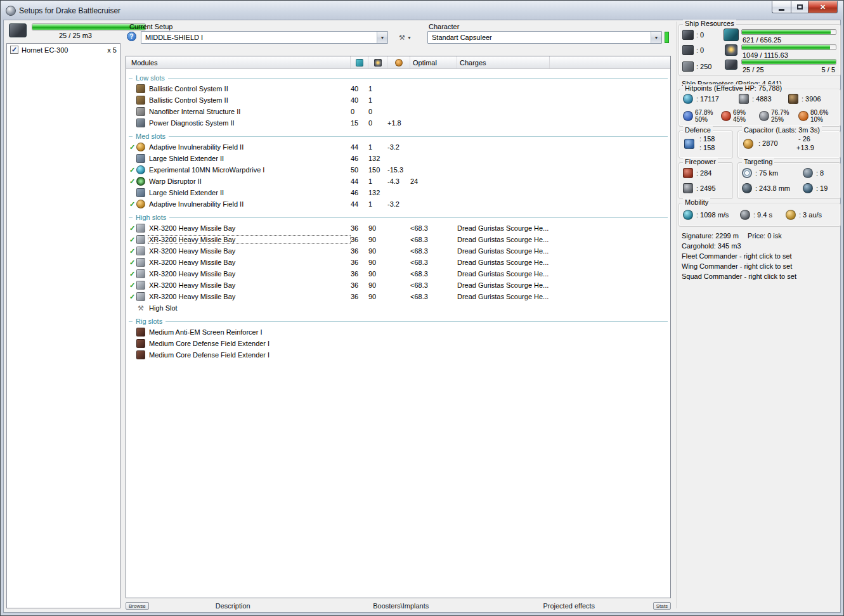 This screenshot has width=844, height=616. What do you see at coordinates (737, 266) in the screenshot?
I see `wing-commander-text: Wing Commander - right click to set` at bounding box center [737, 266].